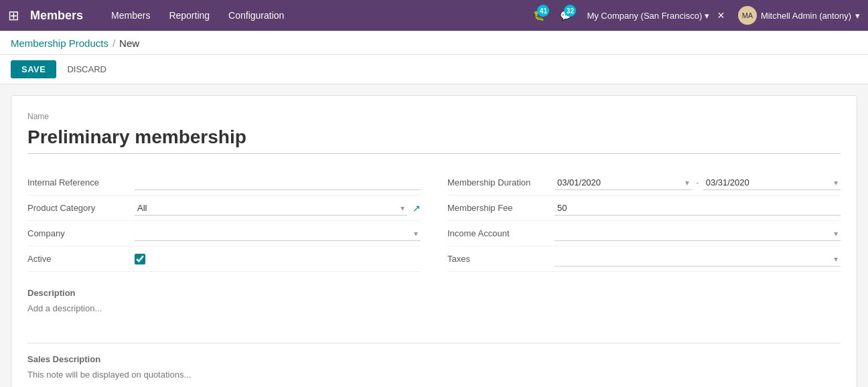 The height and width of the screenshot is (387, 868). Describe the element at coordinates (707, 16) in the screenshot. I see `company-chevron-icon: ▾` at that location.